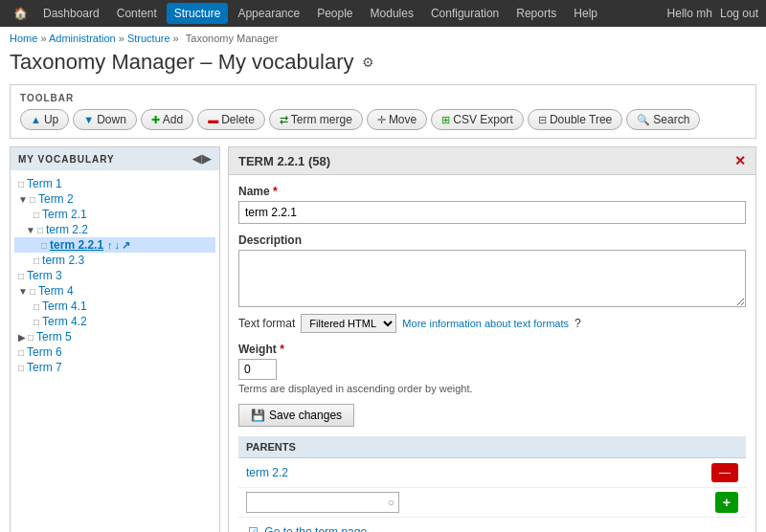  I want to click on add-parent-button: +, so click(727, 502).